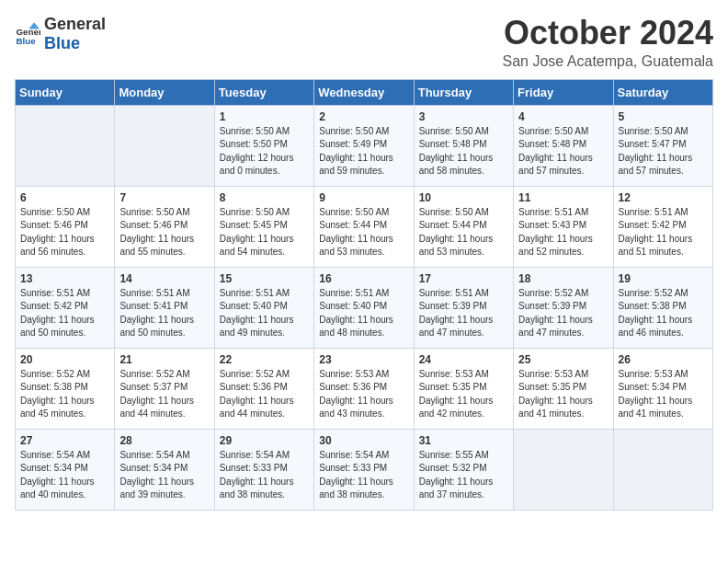 The height and width of the screenshot is (563, 728). Describe the element at coordinates (463, 117) in the screenshot. I see `day-number: 3` at that location.